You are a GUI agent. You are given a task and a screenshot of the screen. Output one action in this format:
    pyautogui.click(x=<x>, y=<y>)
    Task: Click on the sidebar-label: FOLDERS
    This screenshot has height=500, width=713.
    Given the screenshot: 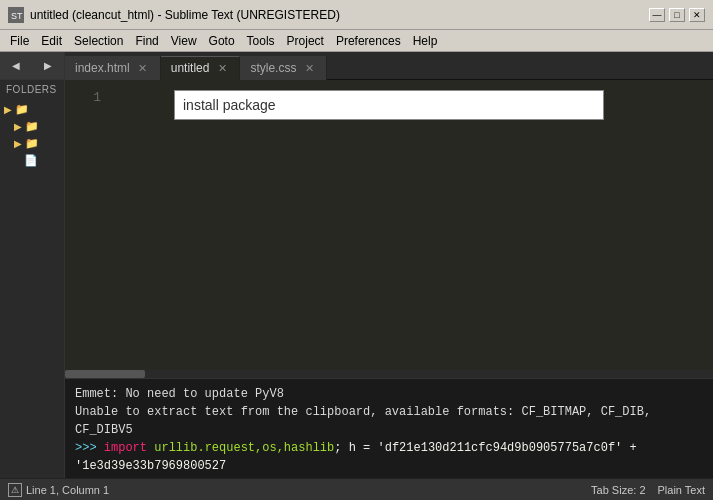 What is the action you would take?
    pyautogui.click(x=32, y=90)
    